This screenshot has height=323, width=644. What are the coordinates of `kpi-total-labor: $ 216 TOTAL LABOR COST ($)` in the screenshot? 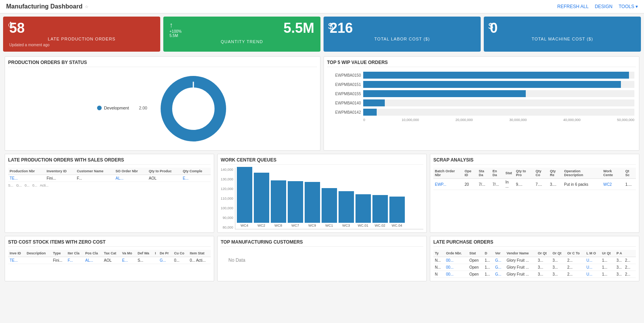 It's located at (402, 34).